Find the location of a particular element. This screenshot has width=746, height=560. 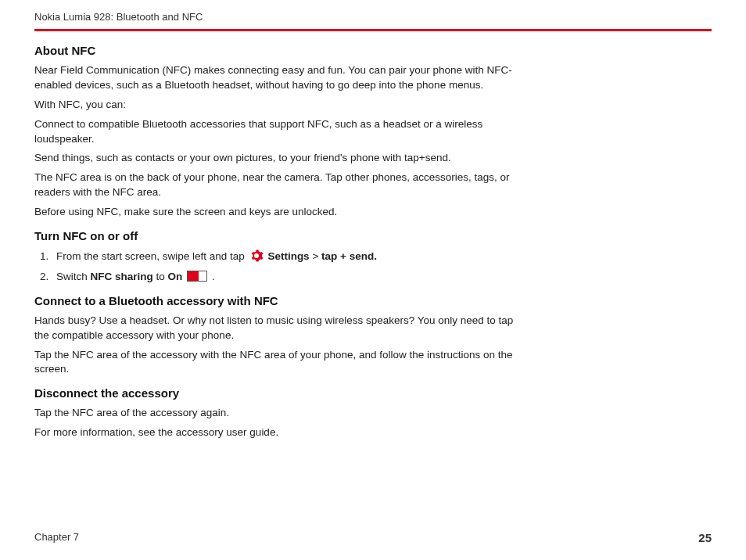

paragraph: Tap the NFC area of the accessory with t… is located at coordinates (277, 363).